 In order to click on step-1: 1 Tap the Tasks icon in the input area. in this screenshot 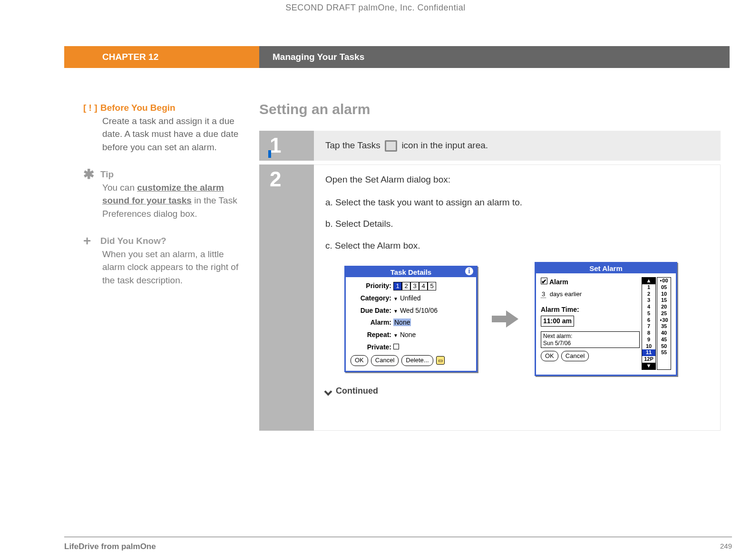, I will do `click(490, 145)`.